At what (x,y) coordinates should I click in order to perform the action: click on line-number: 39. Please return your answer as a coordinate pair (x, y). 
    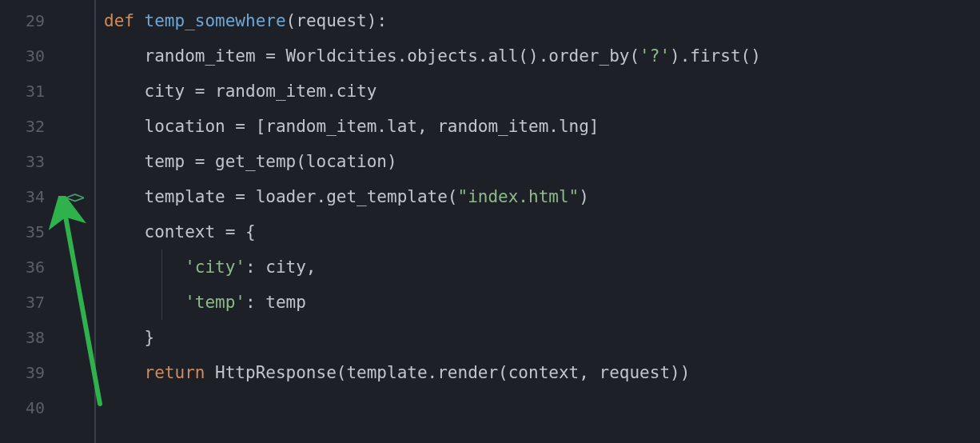
    Looking at the image, I should click on (47, 373).